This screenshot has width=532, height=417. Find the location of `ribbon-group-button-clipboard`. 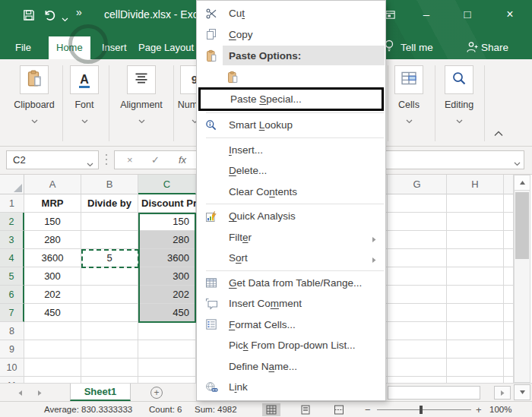

ribbon-group-button-clipboard is located at coordinates (34, 80).